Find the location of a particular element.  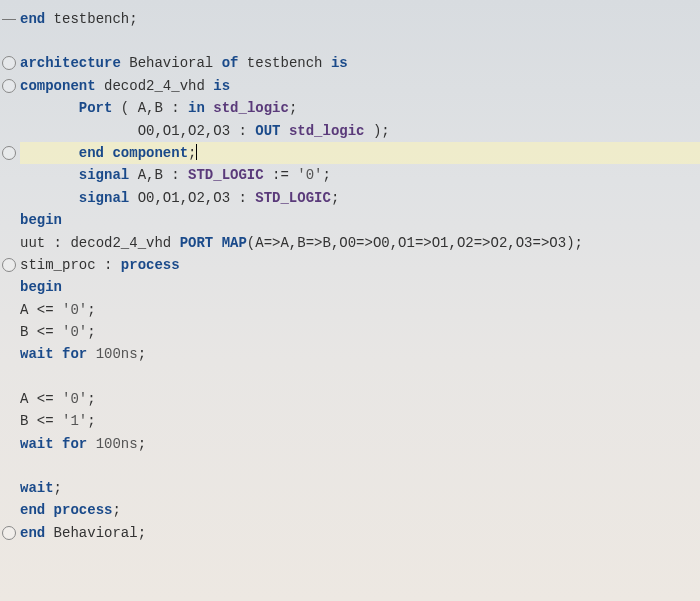

type: STD_LOGIC is located at coordinates (293, 198).